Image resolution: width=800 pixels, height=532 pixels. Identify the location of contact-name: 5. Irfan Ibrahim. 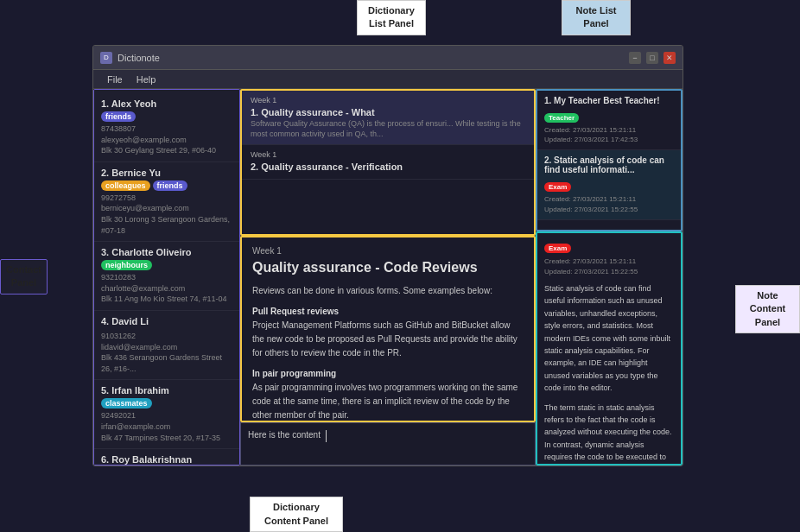
(167, 390).